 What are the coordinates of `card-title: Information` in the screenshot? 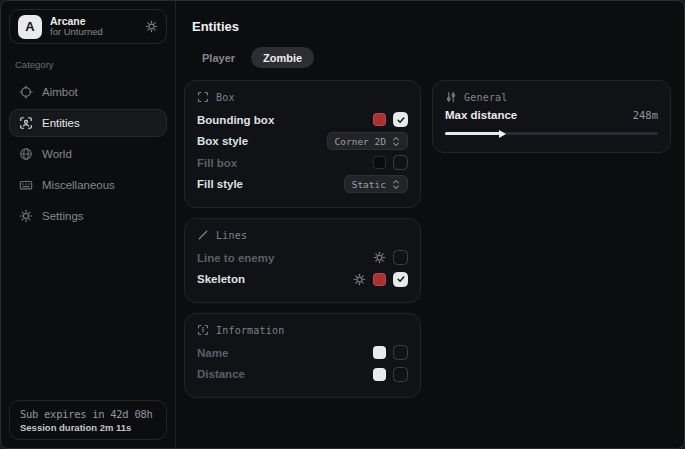 It's located at (250, 330).